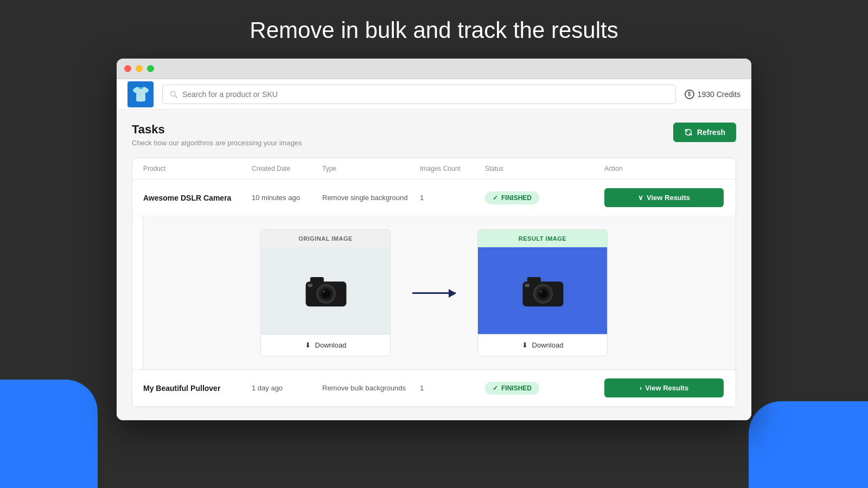 Image resolution: width=868 pixels, height=488 pixels. What do you see at coordinates (452, 169) in the screenshot?
I see `col-header-images-count: Images Count` at bounding box center [452, 169].